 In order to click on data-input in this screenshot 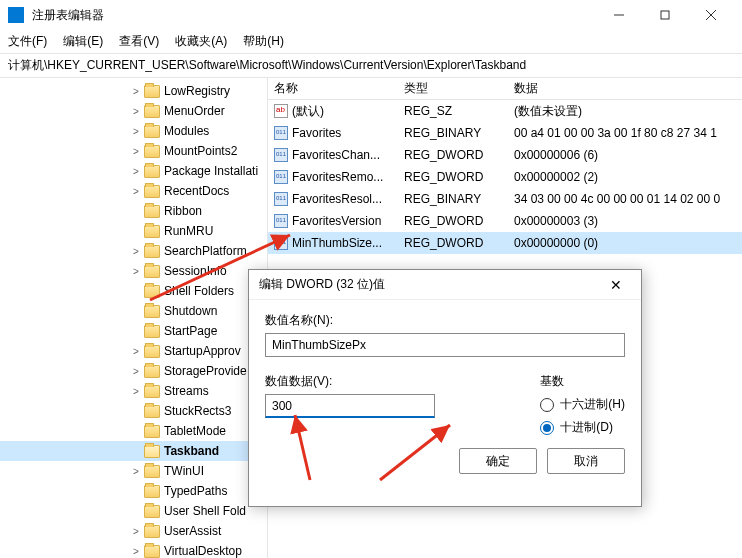, I will do `click(350, 406)`.